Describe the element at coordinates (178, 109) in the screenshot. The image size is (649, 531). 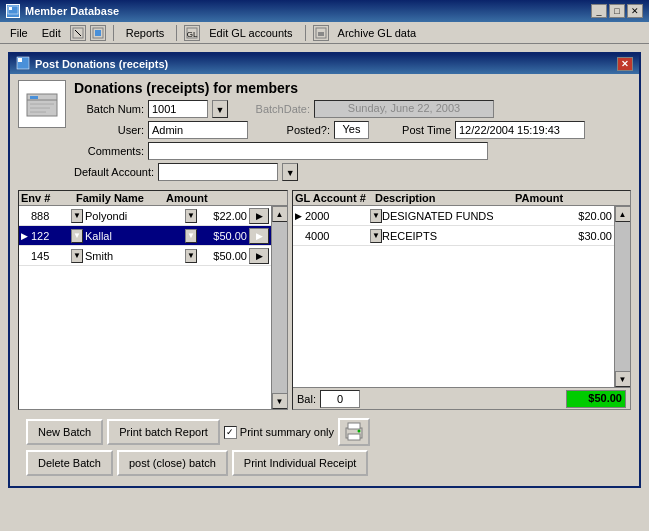
I see `batch-num-input` at that location.